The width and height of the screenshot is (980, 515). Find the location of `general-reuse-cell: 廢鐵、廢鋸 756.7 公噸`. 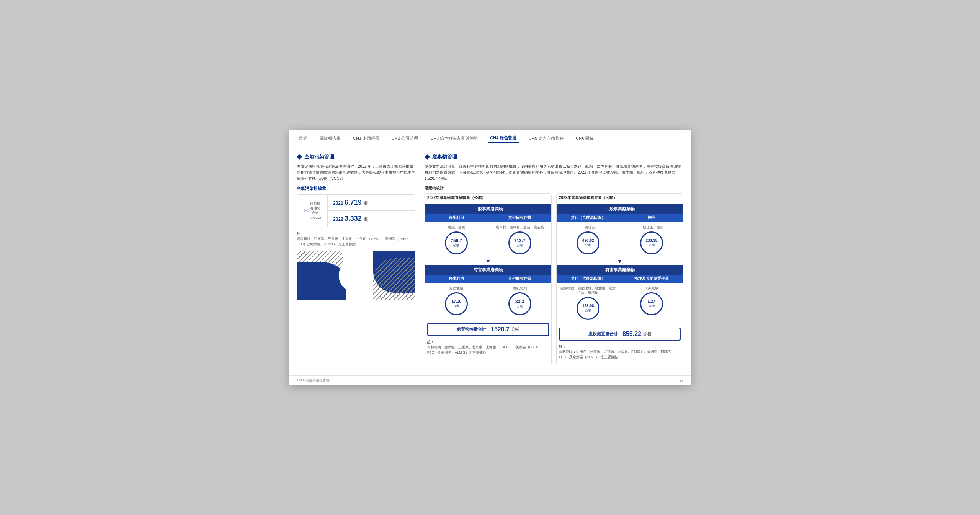

general-reuse-cell: 廢鐵、廢鋸 756.7 公噸 is located at coordinates (457, 240).